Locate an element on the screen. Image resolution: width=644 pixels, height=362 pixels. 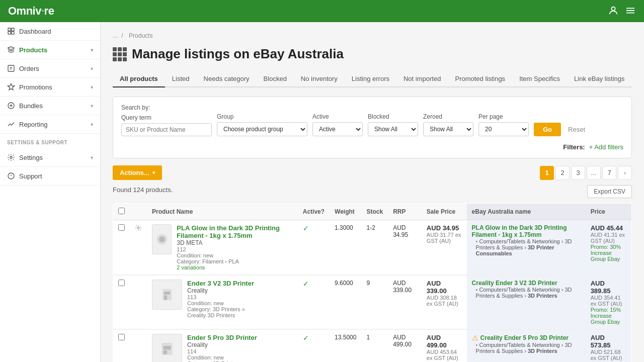
col-rrp: RRP is located at coordinates (405, 212).